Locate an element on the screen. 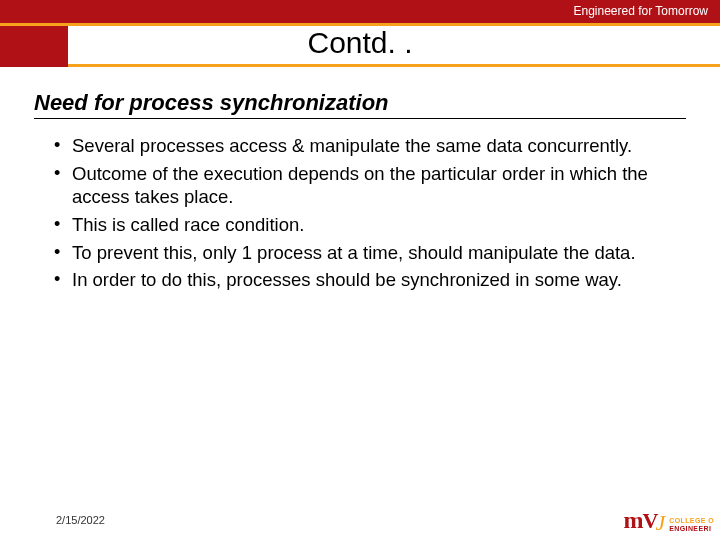  list-item: In order to do this, processes should be… is located at coordinates (368, 280).